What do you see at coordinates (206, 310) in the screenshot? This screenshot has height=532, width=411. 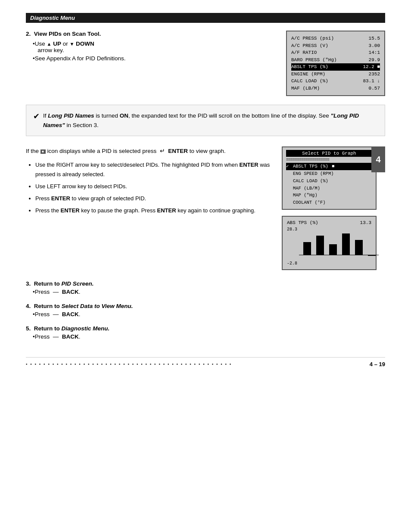 I see `step4-item: 4. Return to Select Data to View Menu. •…` at bounding box center [206, 310].